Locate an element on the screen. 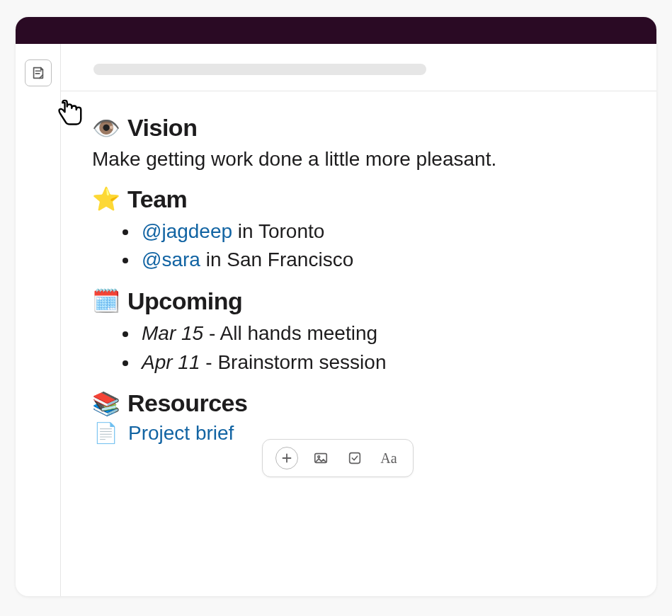 The height and width of the screenshot is (616, 672). list-item: @jagdeep in Toronto is located at coordinates (382, 232).